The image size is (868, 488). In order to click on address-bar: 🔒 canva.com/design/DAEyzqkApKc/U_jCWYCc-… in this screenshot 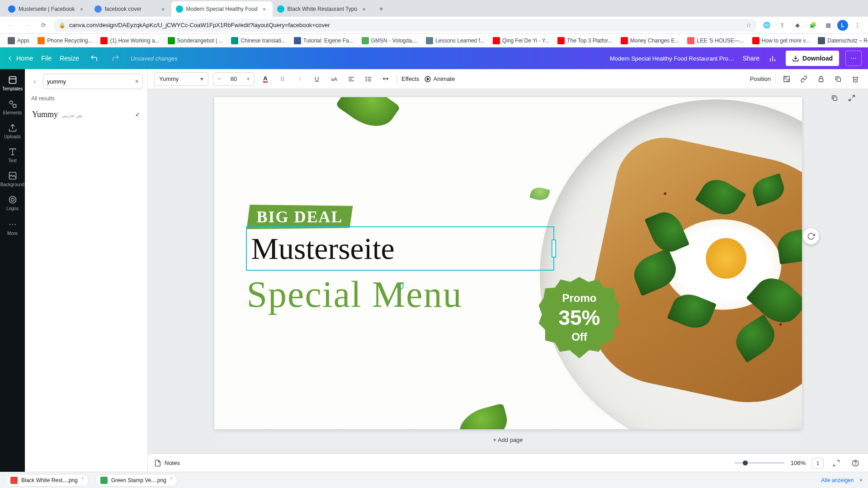, I will do `click(405, 25)`.